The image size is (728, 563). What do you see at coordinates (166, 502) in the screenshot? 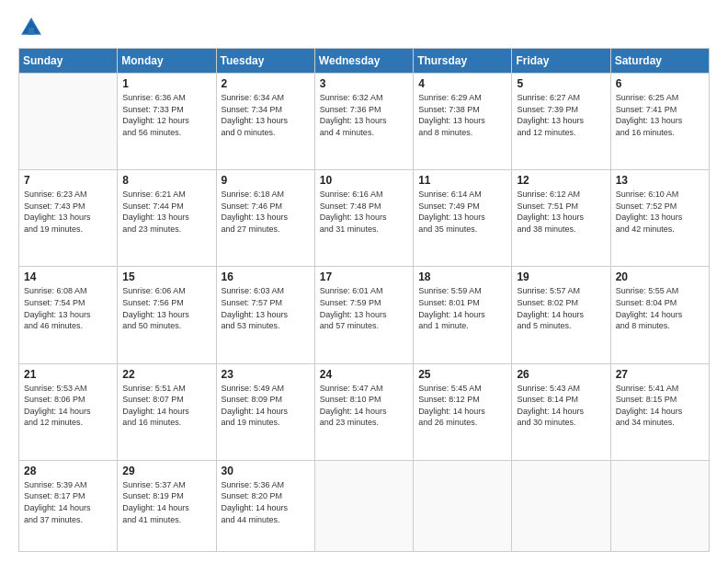
I see `day-info: Sunrise: 5:37 AM Sunset: 8:19 PM Dayligh…` at bounding box center [166, 502].